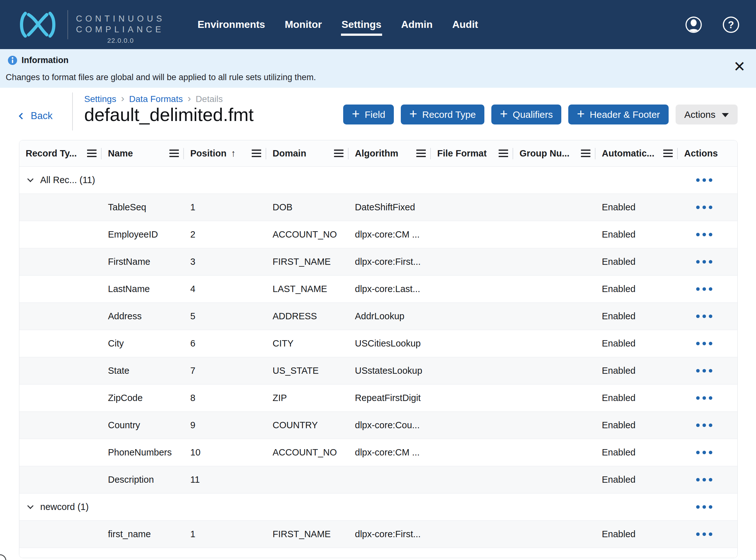 The height and width of the screenshot is (560, 756). What do you see at coordinates (739, 66) in the screenshot?
I see `close-icon: ✕` at bounding box center [739, 66].